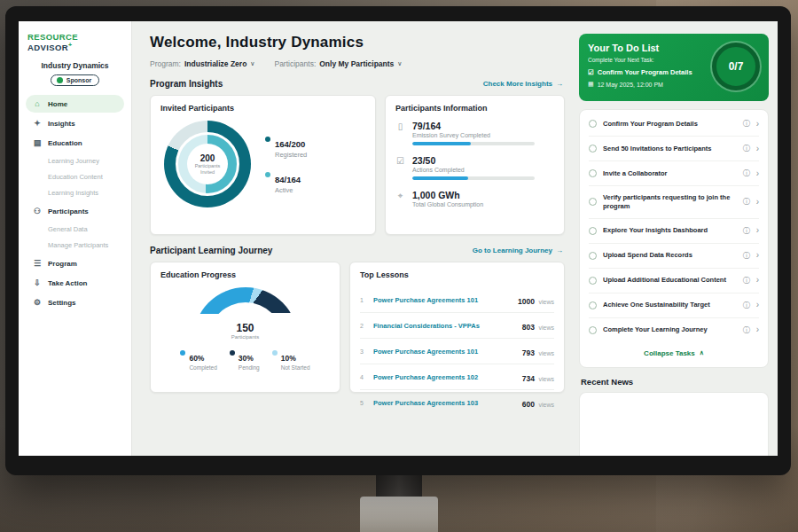  I want to click on sponsor-icon, so click(60, 80).